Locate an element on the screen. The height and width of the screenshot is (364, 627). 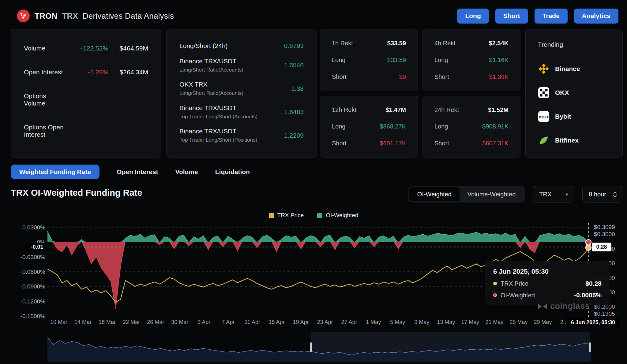
analytics-button: Analytics is located at coordinates (596, 16).